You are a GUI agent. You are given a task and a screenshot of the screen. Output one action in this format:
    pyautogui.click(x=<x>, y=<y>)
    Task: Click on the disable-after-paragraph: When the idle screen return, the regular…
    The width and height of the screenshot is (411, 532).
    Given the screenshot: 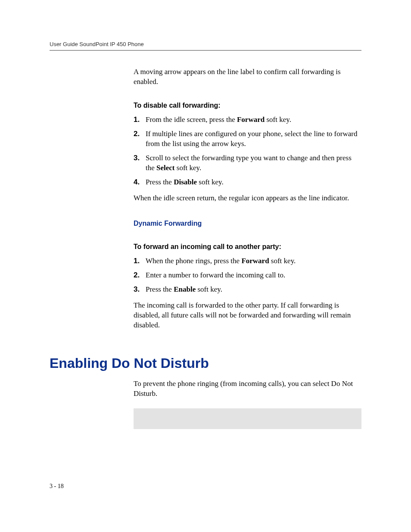 What is the action you would take?
    pyautogui.click(x=247, y=198)
    